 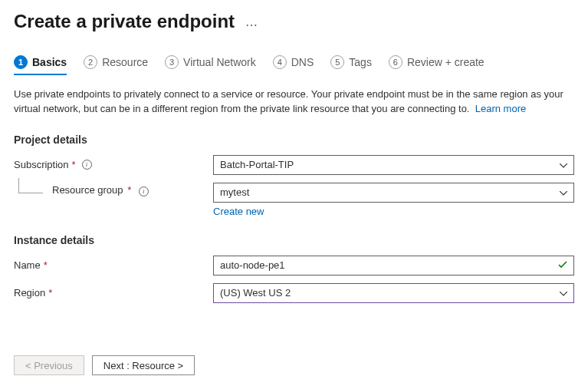 I want to click on select-value: Batch-Portal-TIP, so click(x=257, y=164).